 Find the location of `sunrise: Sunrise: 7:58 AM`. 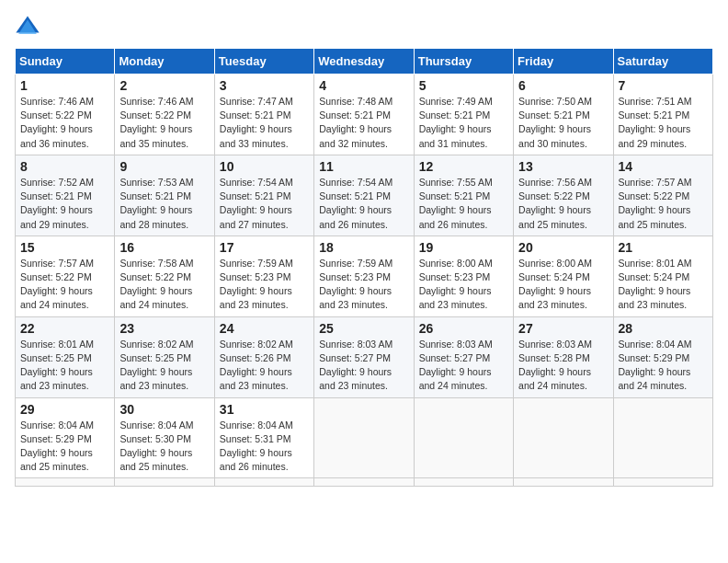

sunrise: Sunrise: 7:58 AM is located at coordinates (156, 263).